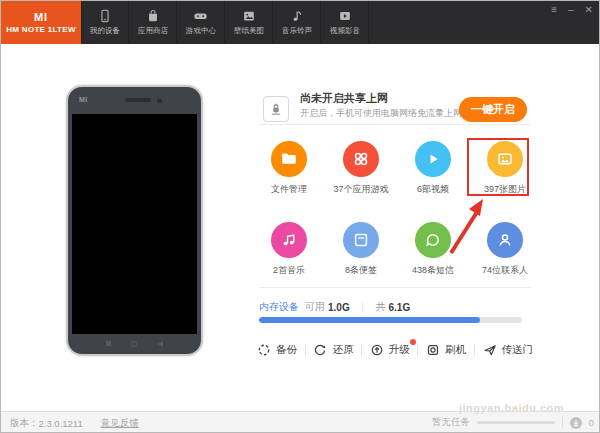 The height and width of the screenshot is (433, 600). Describe the element at coordinates (300, 422) in the screenshot. I see `status-bar: 版本： 2.3.0.1211 意见反馈 暂无任务 0` at that location.